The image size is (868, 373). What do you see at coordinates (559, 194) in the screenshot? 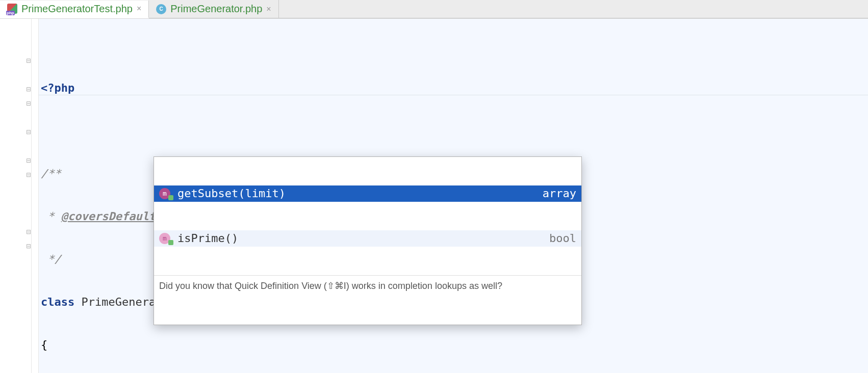
I see `completion-return-type: array` at bounding box center [559, 194].